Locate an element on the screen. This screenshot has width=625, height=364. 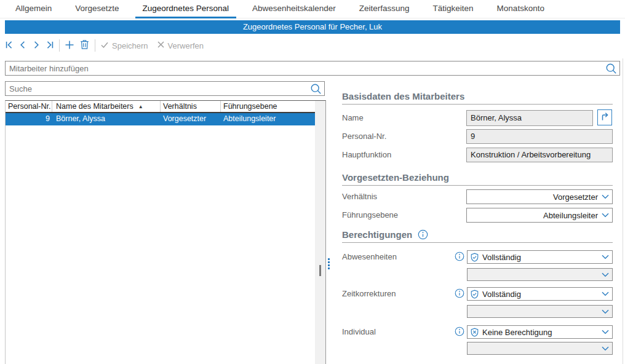
check-icon is located at coordinates (105, 46).